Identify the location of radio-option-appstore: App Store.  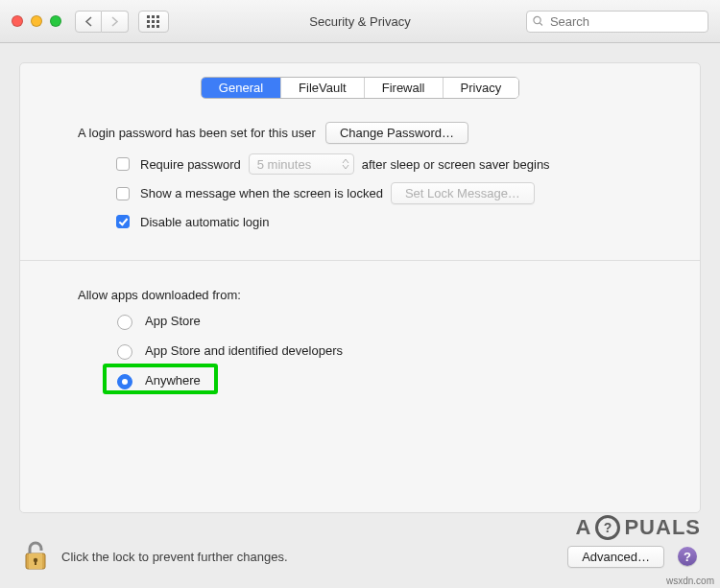
(377, 320).